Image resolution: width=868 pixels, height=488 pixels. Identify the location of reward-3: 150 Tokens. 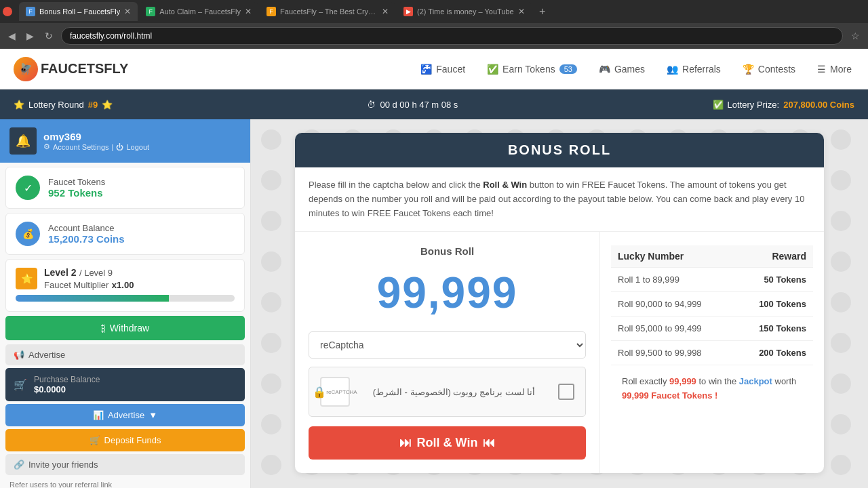
(774, 329).